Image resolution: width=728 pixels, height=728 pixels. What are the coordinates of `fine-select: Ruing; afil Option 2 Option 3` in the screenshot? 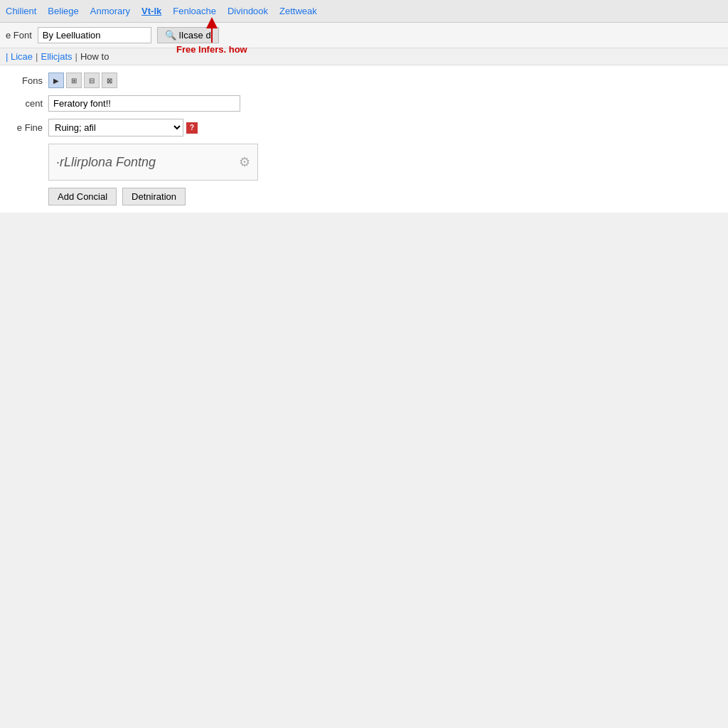 It's located at (116, 128).